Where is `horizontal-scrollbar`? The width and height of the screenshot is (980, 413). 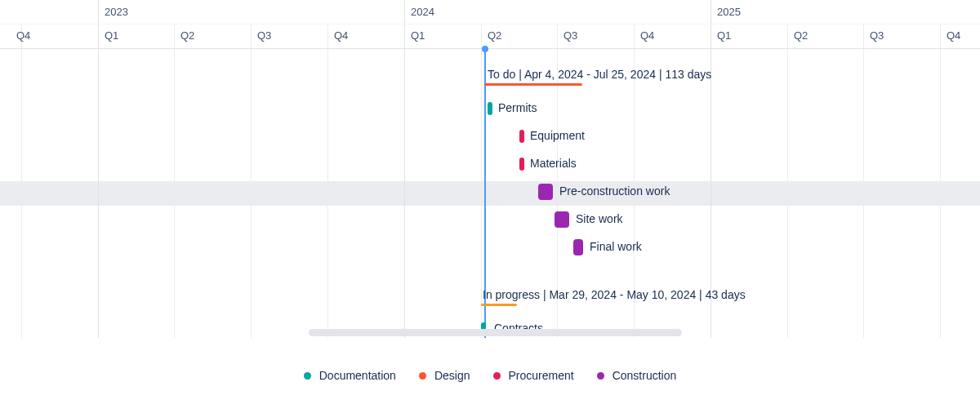 horizontal-scrollbar is located at coordinates (495, 333).